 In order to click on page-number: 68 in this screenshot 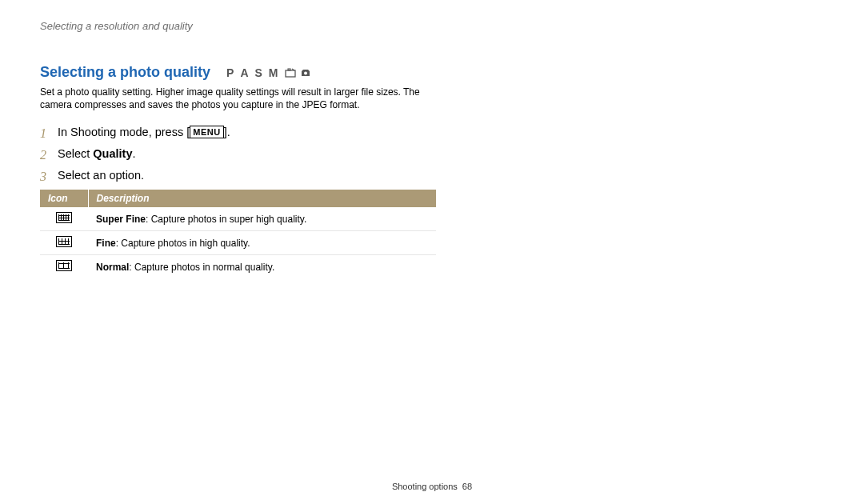, I will do `click(467, 486)`.